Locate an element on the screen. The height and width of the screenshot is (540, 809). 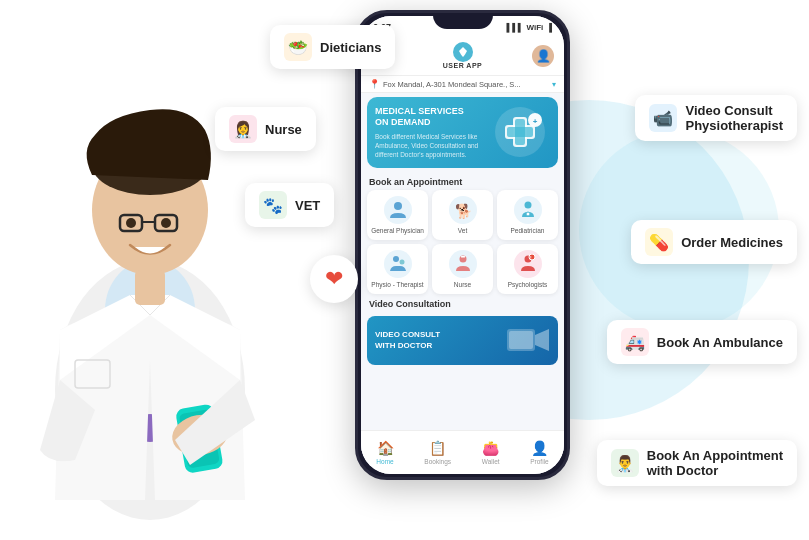
app-logo: USER APP is located at coordinates (463, 56).